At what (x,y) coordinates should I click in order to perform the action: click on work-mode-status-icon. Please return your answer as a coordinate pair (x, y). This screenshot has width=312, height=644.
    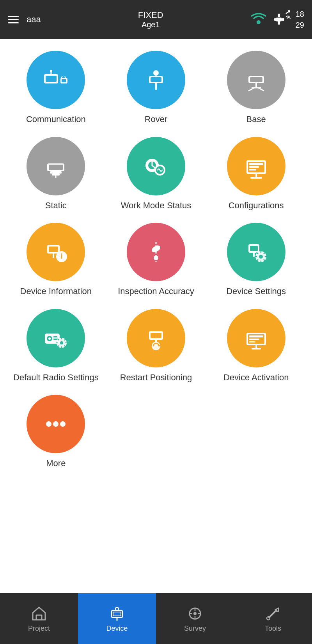
    Looking at the image, I should click on (156, 166).